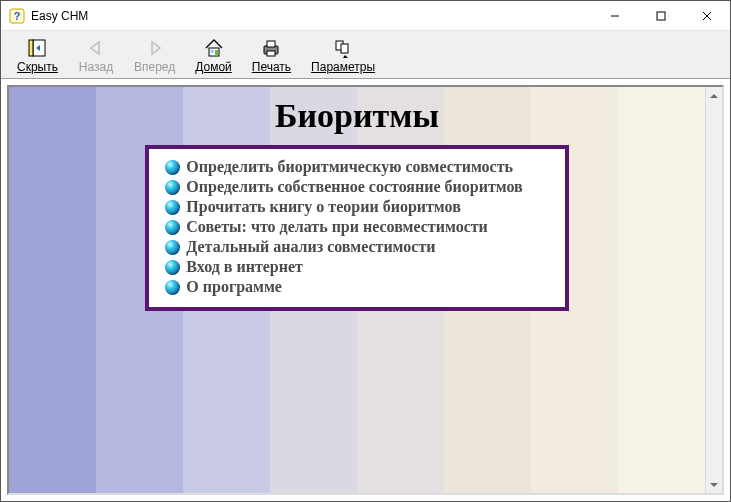 The width and height of the screenshot is (731, 502). Describe the element at coordinates (96, 54) in the screenshot. I see `toolbar-back-button: Назад` at that location.